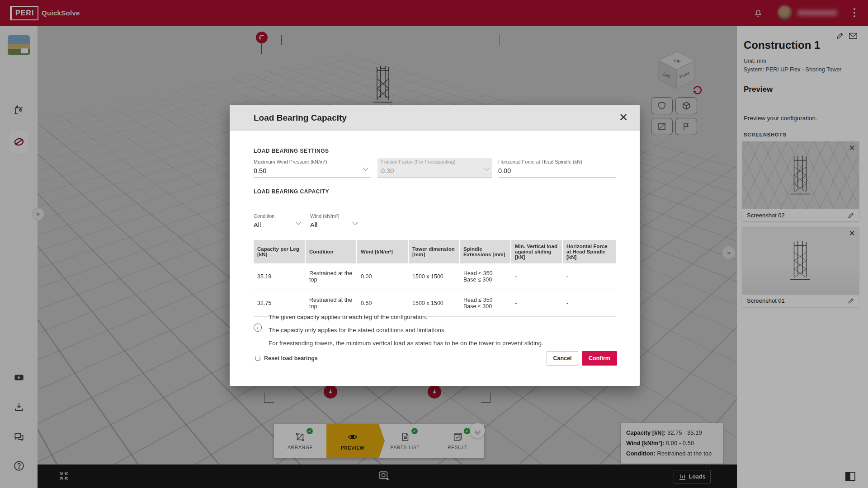  What do you see at coordinates (435, 168) in the screenshot?
I see `friction-factor-select-disabled: Friction Factor (For Freestanding) 0.30` at bounding box center [435, 168].